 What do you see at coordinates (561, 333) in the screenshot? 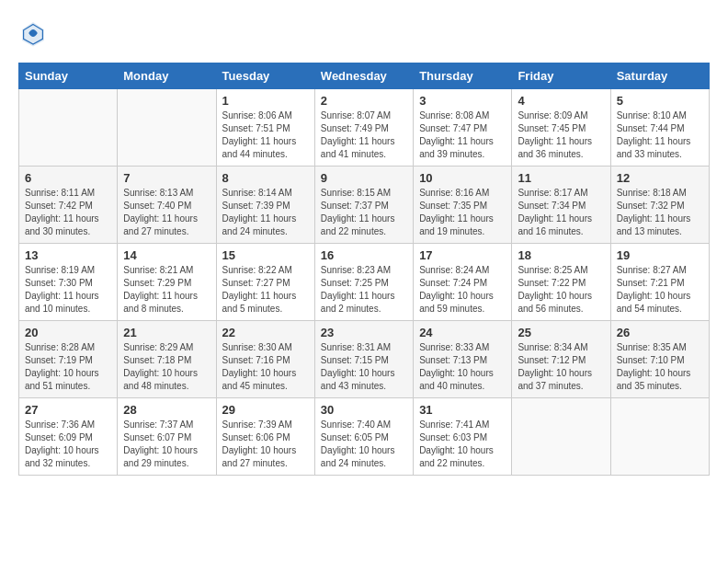
I see `day-number: 25` at bounding box center [561, 333].